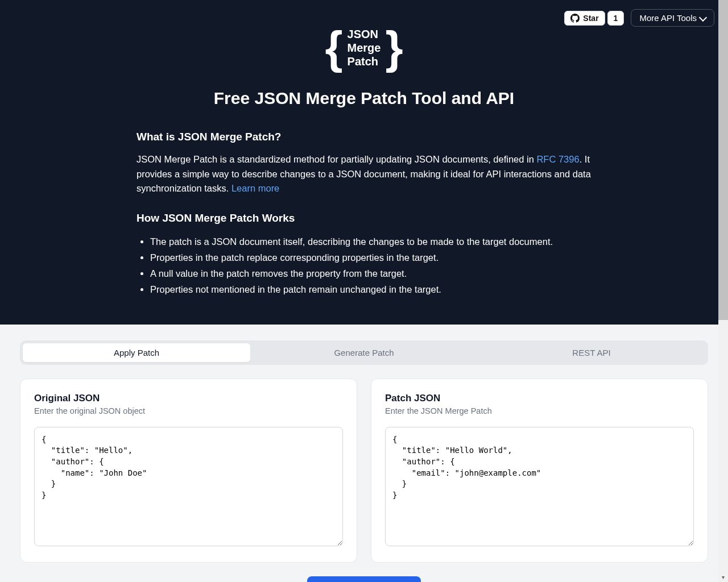 This screenshot has width=728, height=582. What do you see at coordinates (371, 257) in the screenshot?
I see `list-item: Properties in the patch replace correspo…` at bounding box center [371, 257].